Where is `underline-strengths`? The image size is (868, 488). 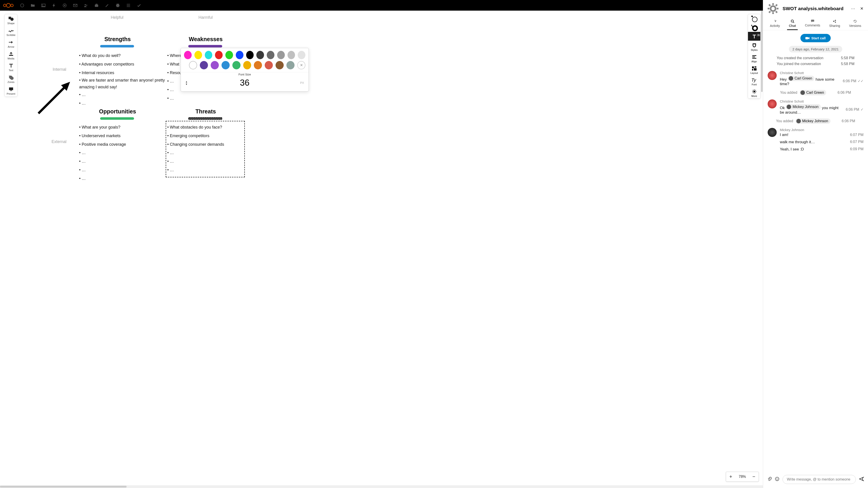 underline-strengths is located at coordinates (117, 46).